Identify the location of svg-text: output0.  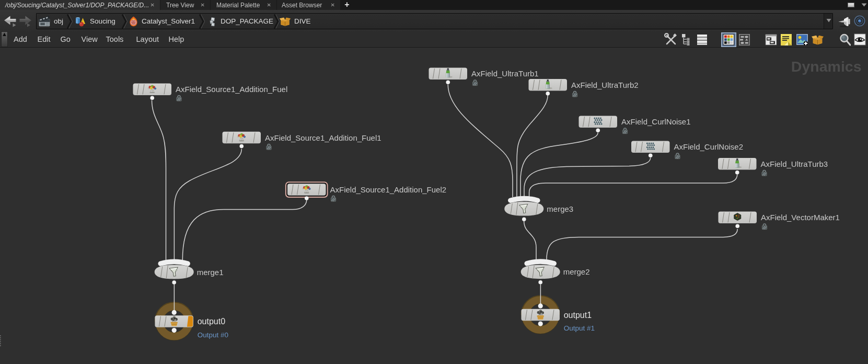
(211, 321).